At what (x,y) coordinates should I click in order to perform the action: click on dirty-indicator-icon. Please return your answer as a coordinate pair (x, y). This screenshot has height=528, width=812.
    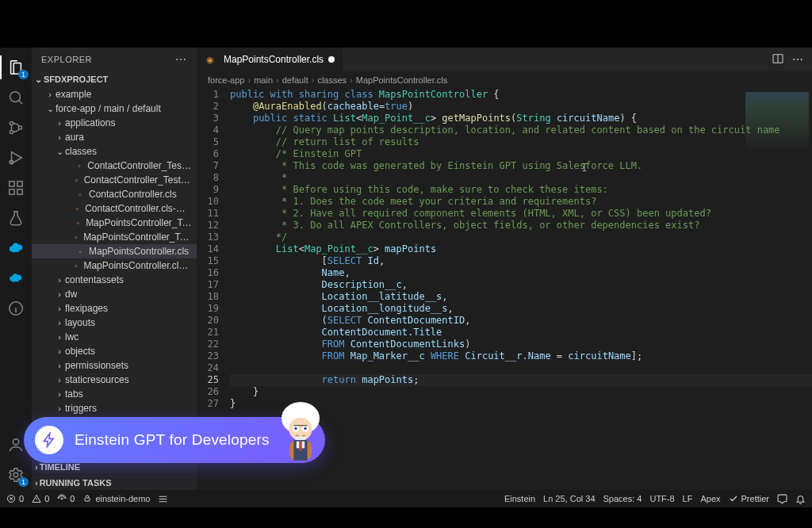
    Looking at the image, I should click on (331, 59).